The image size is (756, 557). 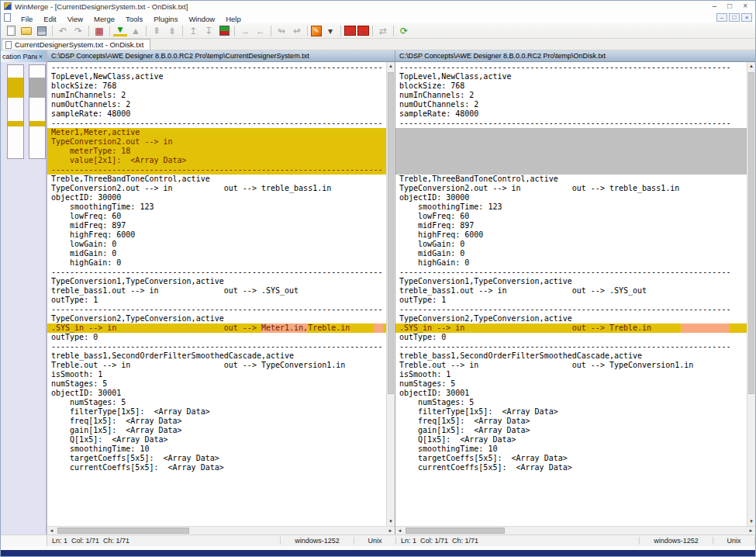 What do you see at coordinates (233, 19) in the screenshot?
I see `menu-help: Help` at bounding box center [233, 19].